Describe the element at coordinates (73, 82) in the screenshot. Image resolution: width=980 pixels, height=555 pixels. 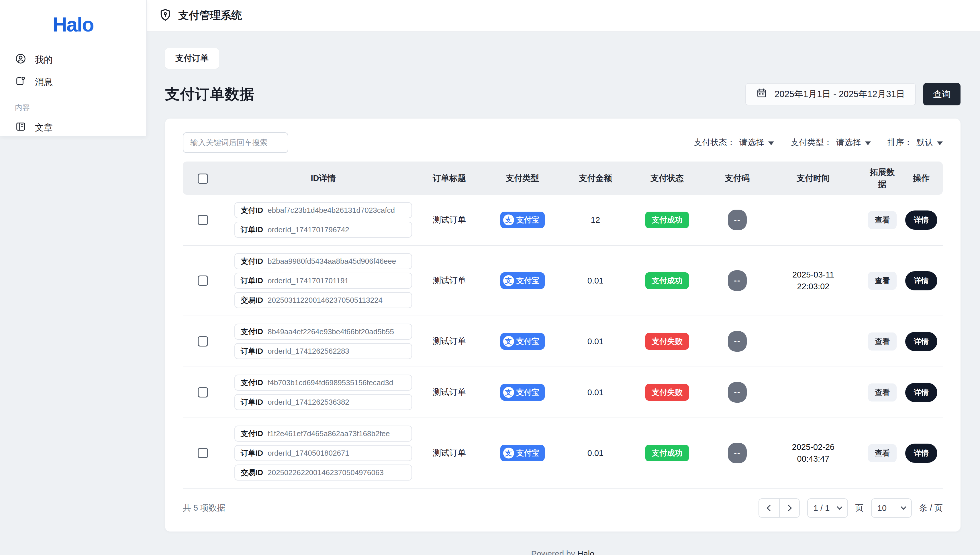
I see `sidebar-item-messages: 消息` at that location.